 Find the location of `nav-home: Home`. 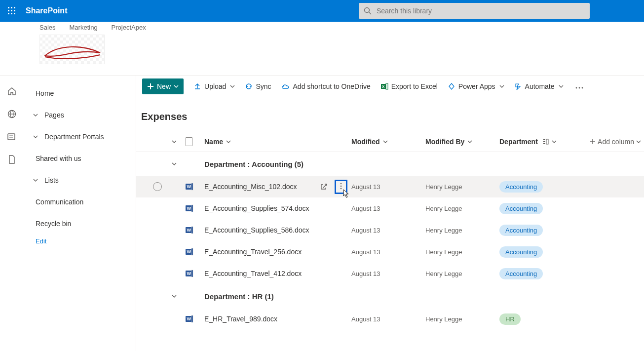

nav-home: Home is located at coordinates (80, 93).